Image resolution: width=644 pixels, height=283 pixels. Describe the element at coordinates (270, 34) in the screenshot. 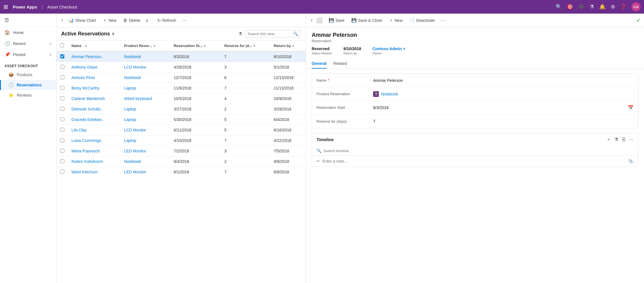

I see `search-input` at that location.